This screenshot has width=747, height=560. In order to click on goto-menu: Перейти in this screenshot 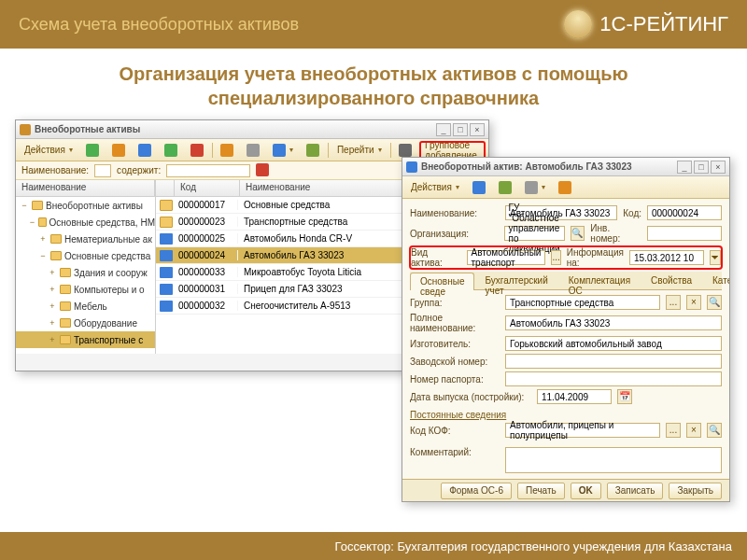, I will do `click(359, 150)`.